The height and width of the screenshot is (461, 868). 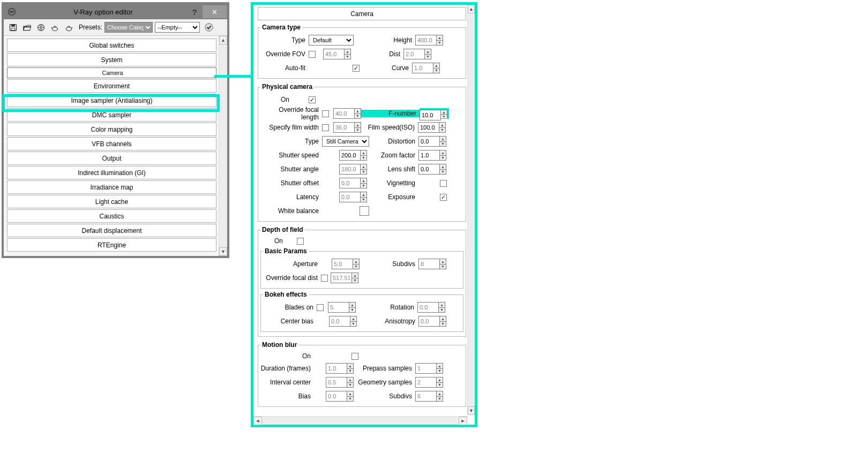 What do you see at coordinates (426, 68) in the screenshot?
I see `curve-spinner: ▲▼` at bounding box center [426, 68].